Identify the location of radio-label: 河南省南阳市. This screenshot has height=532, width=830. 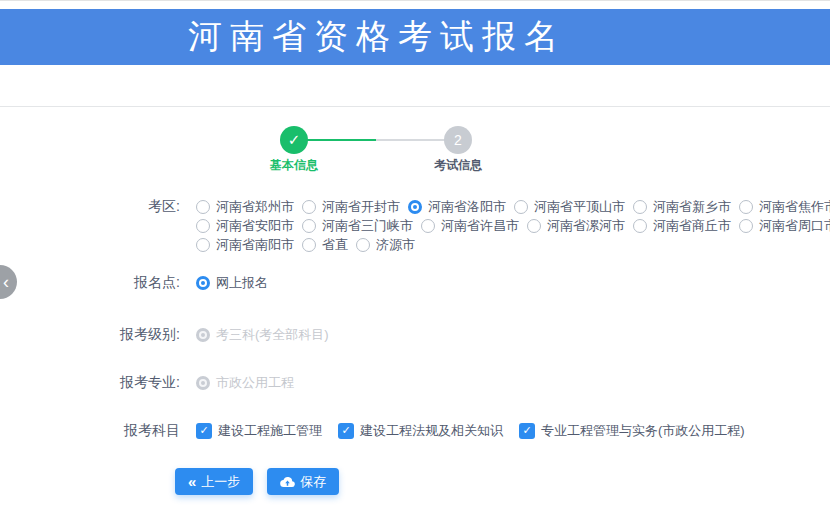
(255, 245).